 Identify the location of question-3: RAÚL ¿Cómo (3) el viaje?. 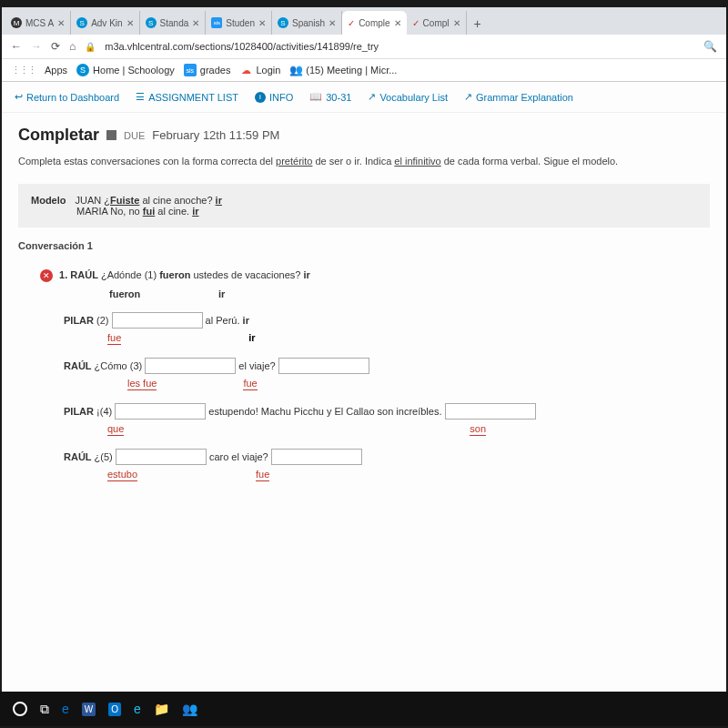
(387, 366).